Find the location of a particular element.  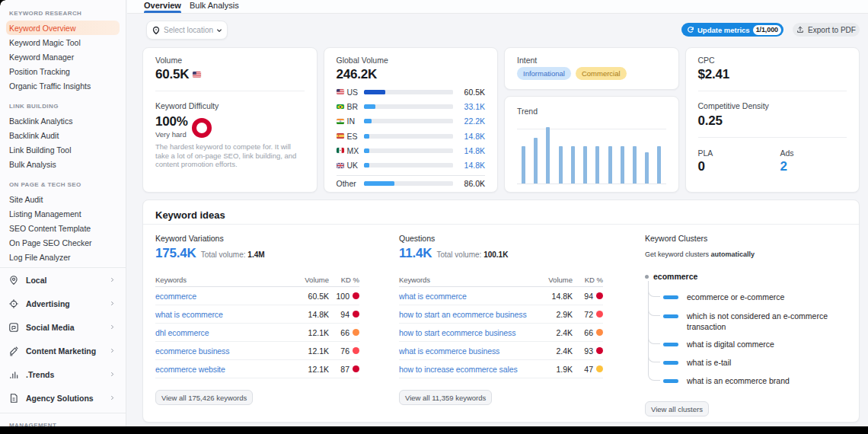

sidebar-tool-label: Advertising is located at coordinates (68, 304).